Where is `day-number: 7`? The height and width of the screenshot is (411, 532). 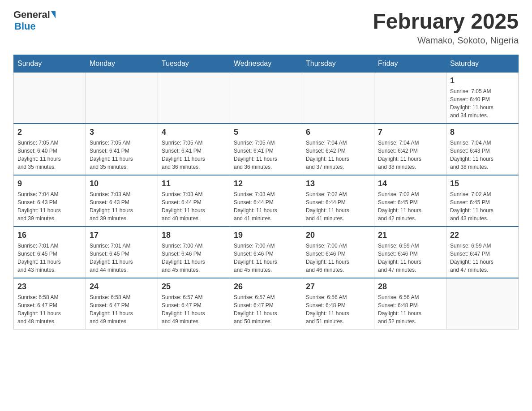 day-number: 7 is located at coordinates (410, 133).